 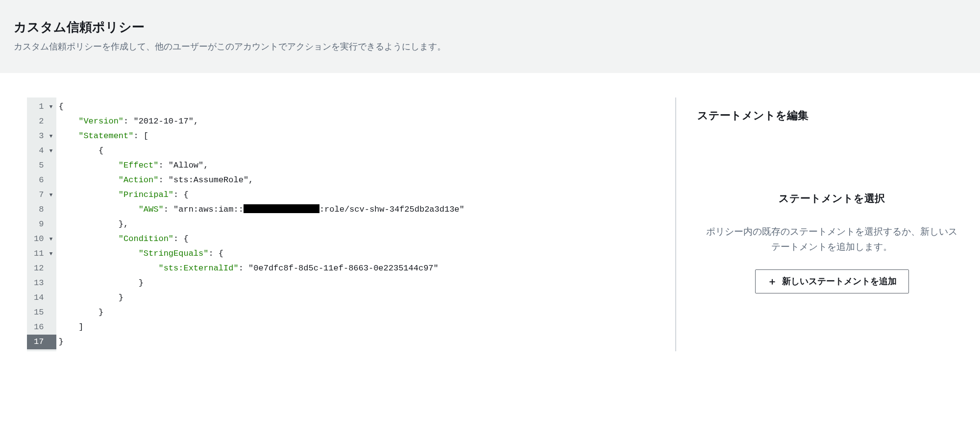 I want to click on plus-icon: ＋, so click(x=772, y=281).